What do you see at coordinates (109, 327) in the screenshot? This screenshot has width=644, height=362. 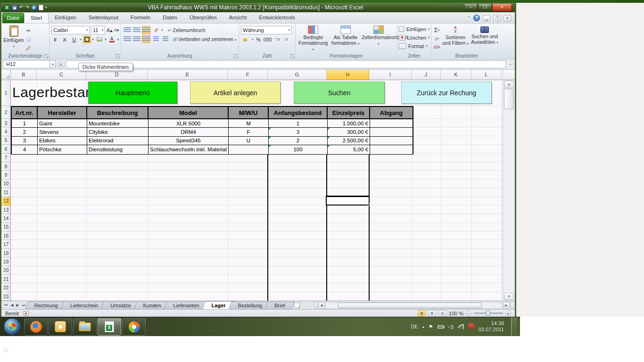 I see `taskbar-excel-button` at bounding box center [109, 327].